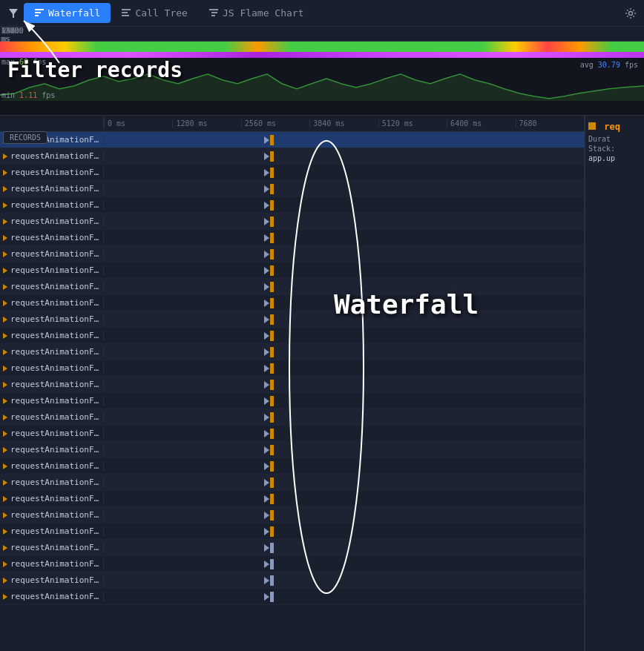 This screenshot has width=644, height=651. What do you see at coordinates (631, 13) in the screenshot?
I see `settings-button` at bounding box center [631, 13].